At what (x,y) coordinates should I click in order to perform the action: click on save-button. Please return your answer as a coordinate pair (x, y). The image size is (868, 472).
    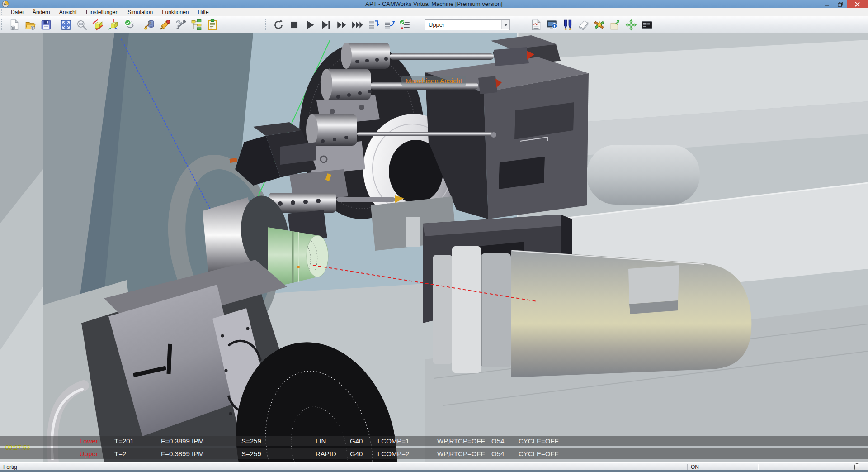
    Looking at the image, I should click on (46, 24).